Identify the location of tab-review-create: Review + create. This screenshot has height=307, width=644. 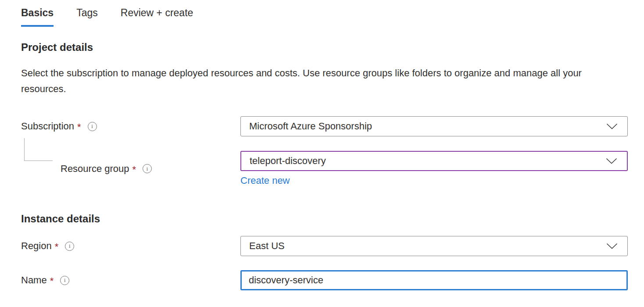
(157, 17).